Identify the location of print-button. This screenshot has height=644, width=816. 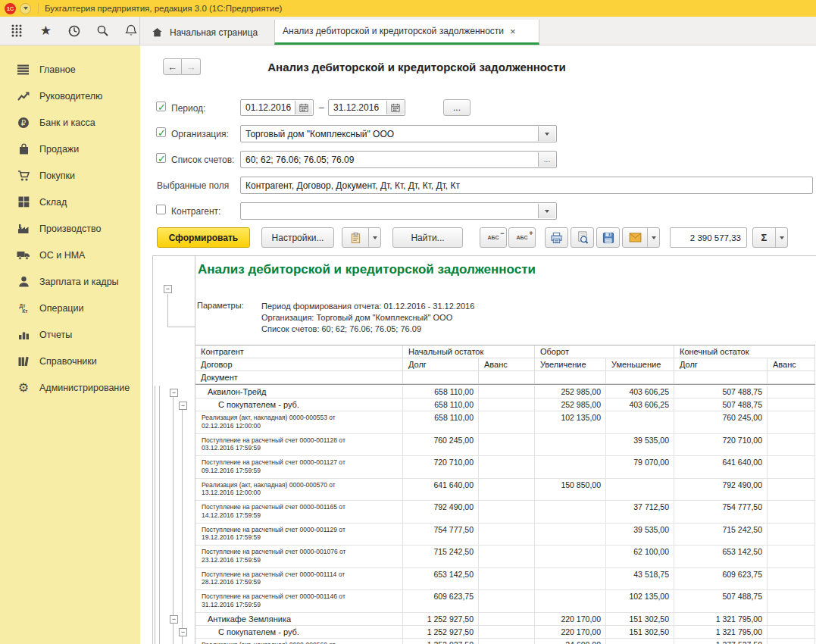
(556, 238).